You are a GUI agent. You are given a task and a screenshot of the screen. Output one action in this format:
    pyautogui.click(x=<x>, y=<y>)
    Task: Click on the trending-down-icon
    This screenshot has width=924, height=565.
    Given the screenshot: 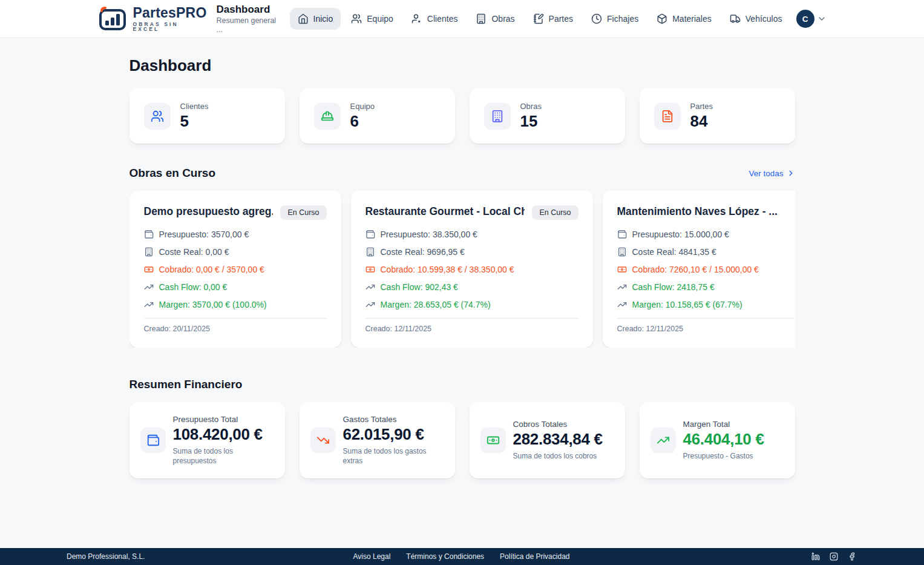 What is the action you would take?
    pyautogui.click(x=323, y=440)
    